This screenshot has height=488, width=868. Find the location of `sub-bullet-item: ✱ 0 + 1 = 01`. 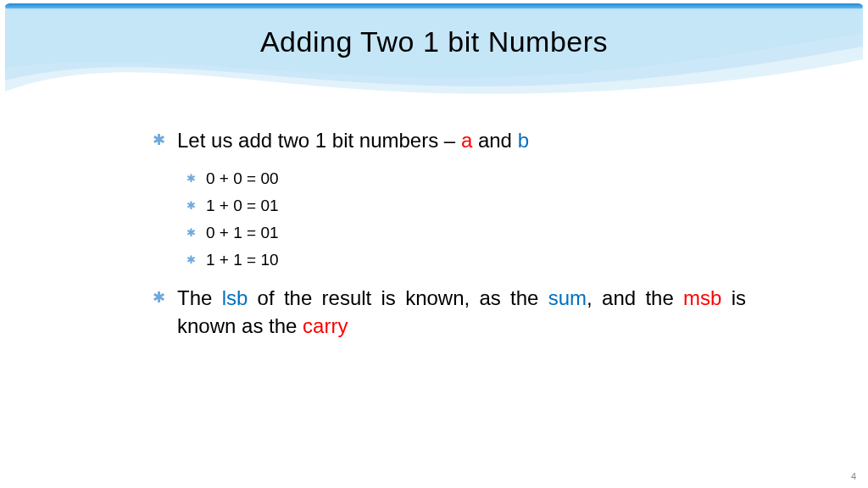

sub-bullet-item: ✱ 0 + 1 = 01 is located at coordinates (466, 233).